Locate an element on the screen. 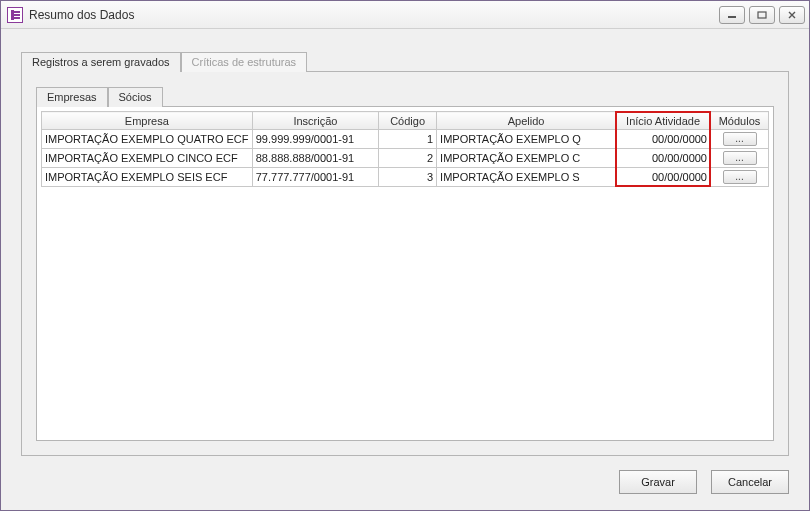 The width and height of the screenshot is (810, 511). window-title: Resumo dos Dados is located at coordinates (82, 15).